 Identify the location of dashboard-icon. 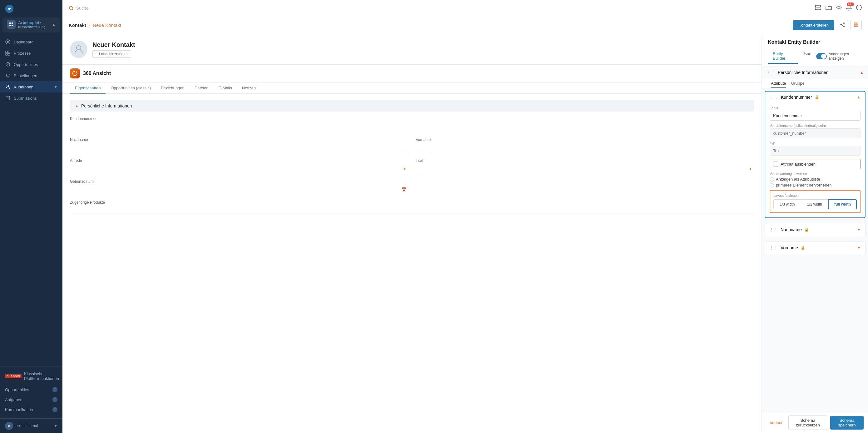
(8, 42).